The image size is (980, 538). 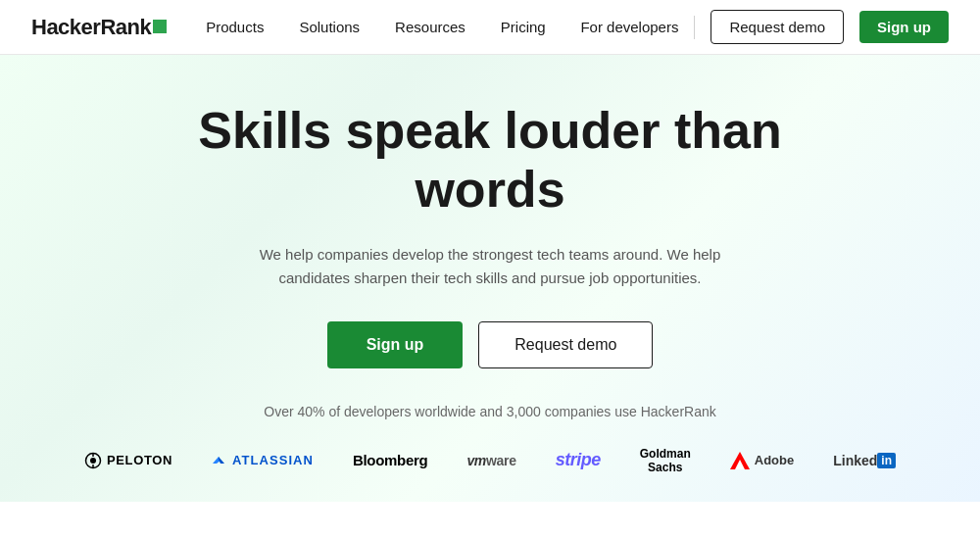 What do you see at coordinates (578, 461) in the screenshot?
I see `stripe-logo: stripe` at bounding box center [578, 461].